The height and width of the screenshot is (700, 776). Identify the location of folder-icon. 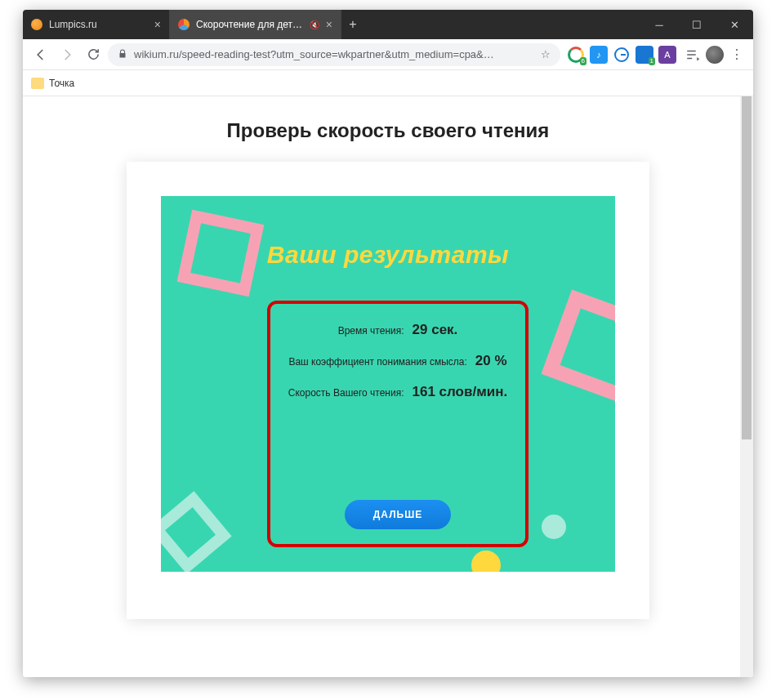
(38, 83).